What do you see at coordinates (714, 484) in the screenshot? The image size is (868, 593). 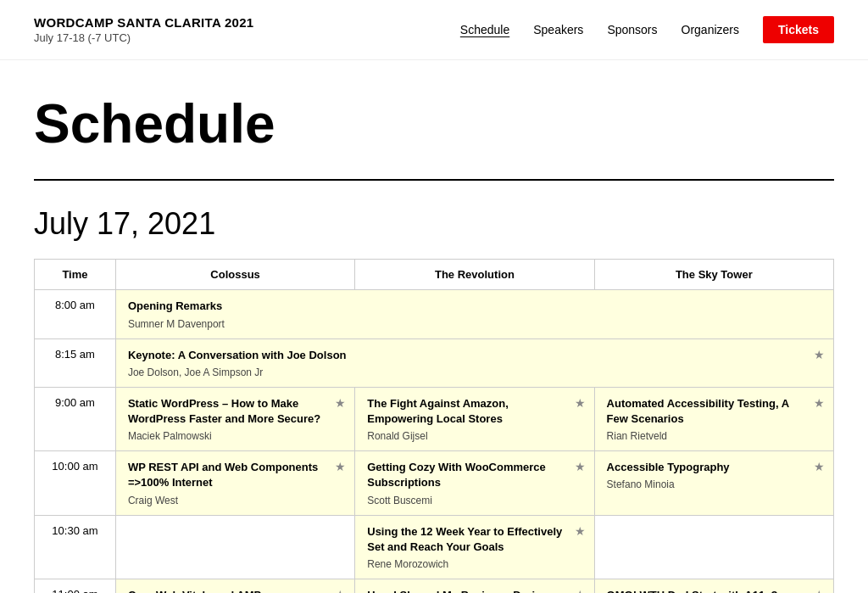 I see `skytower-session-cell: Accessible TypographyStefano Minoia★` at bounding box center [714, 484].